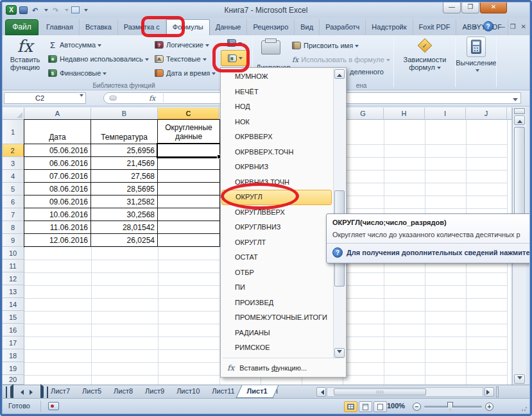  Describe the element at coordinates (277, 243) in the screenshot. I see `function-item-11: ОКРУГЛТ` at that location.